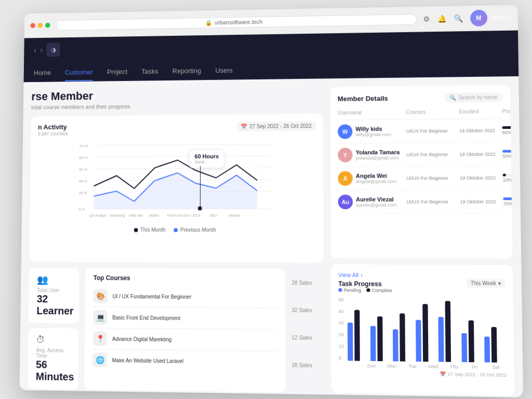 This screenshot has height=399, width=532. What do you see at coordinates (474, 97) in the screenshot?
I see `search-bar: 🔍 Search by name` at bounding box center [474, 97].